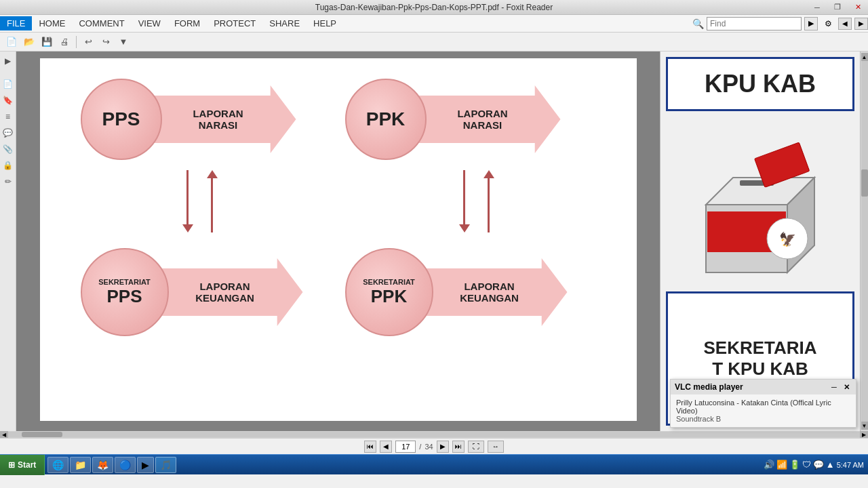 The height and width of the screenshot is (488, 868). I want to click on pps-flow: PPS LAPORANNARASI, so click(189, 119).